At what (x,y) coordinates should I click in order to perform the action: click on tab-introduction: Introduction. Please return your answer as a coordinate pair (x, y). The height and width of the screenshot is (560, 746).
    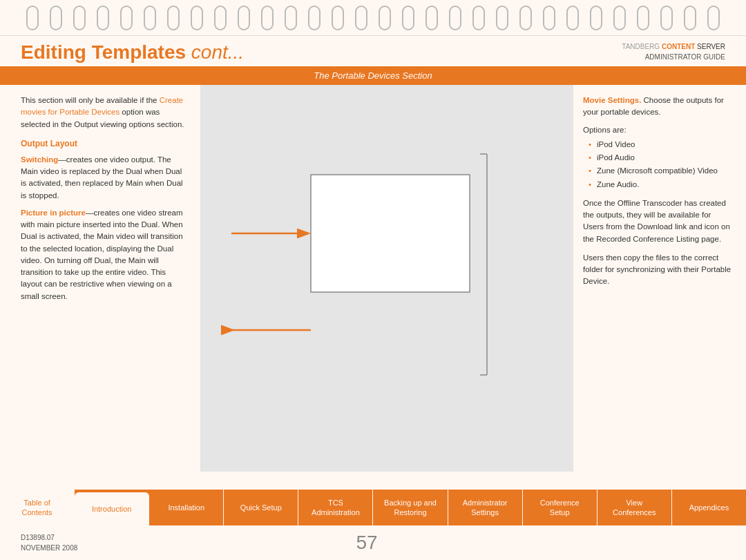
    Looking at the image, I should click on (112, 509).